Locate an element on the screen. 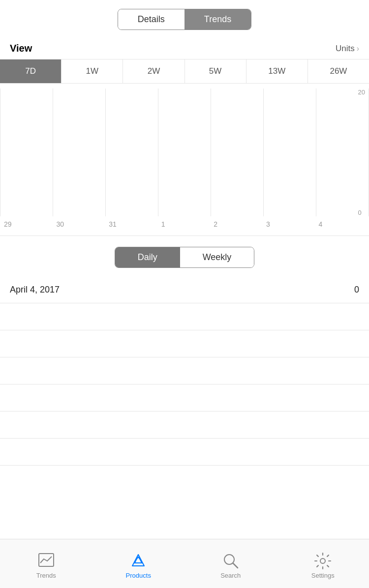 The image size is (369, 588). x-label-5: 3 is located at coordinates (289, 224).